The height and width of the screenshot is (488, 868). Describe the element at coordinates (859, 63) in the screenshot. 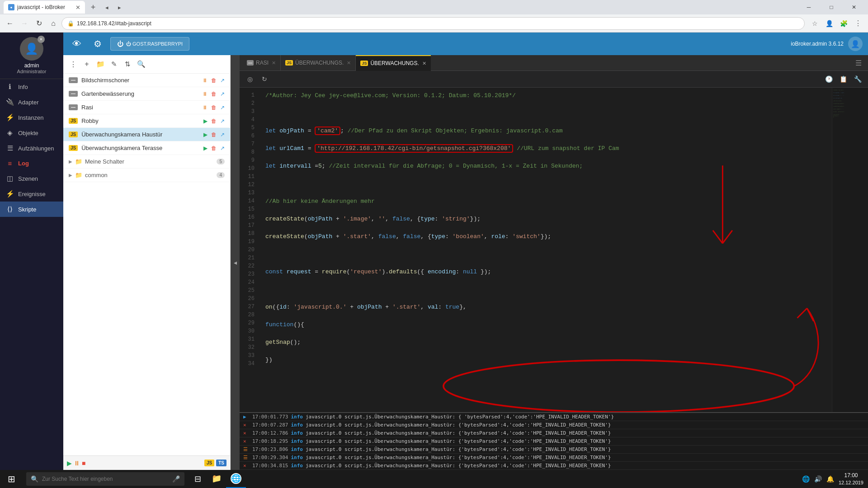

I see `tab-menu-icon: ☰` at that location.